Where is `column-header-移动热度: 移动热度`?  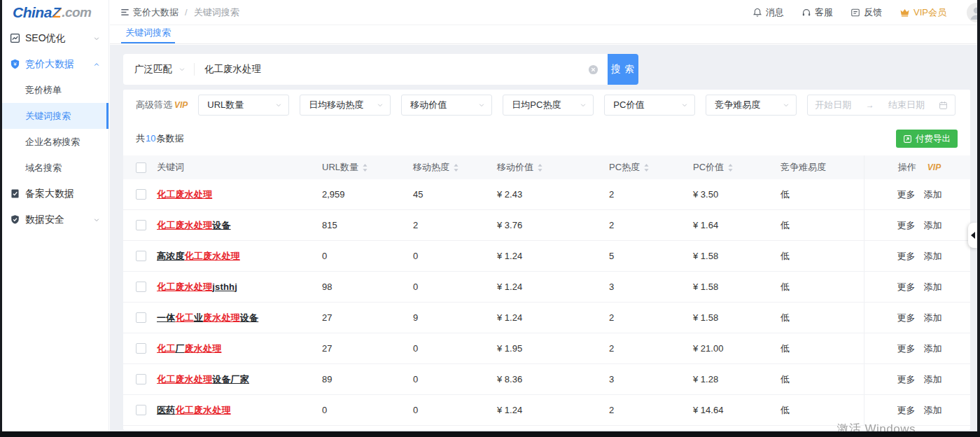
column-header-移动热度: 移动热度 is located at coordinates (451, 167).